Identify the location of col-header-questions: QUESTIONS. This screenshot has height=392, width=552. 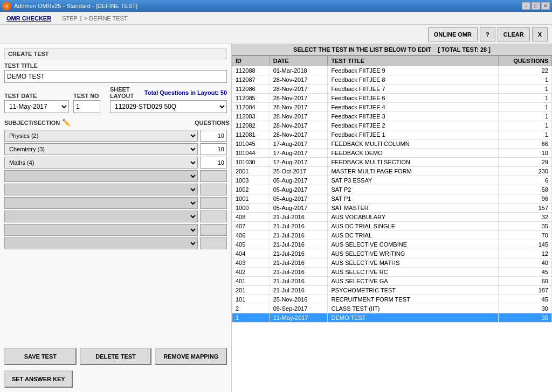
(525, 61).